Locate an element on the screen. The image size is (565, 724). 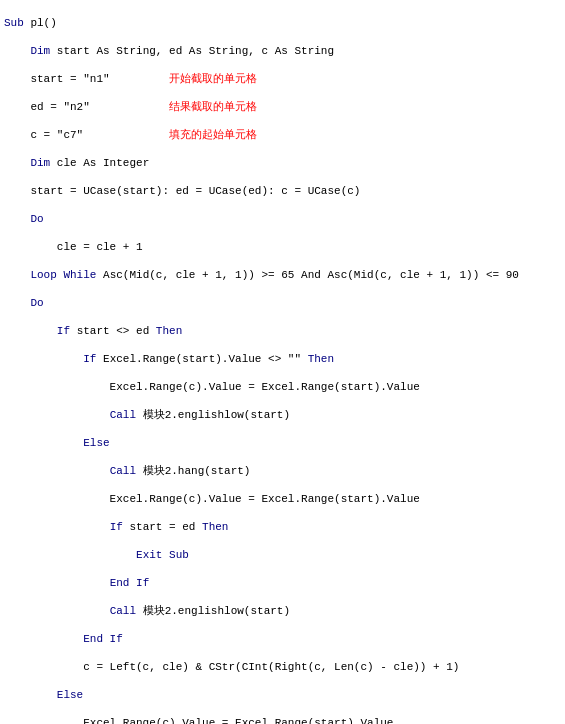
code-line-10: Loop While Asc(Mid(c, cle + 1, 1)) >= 65… is located at coordinates (282, 275).